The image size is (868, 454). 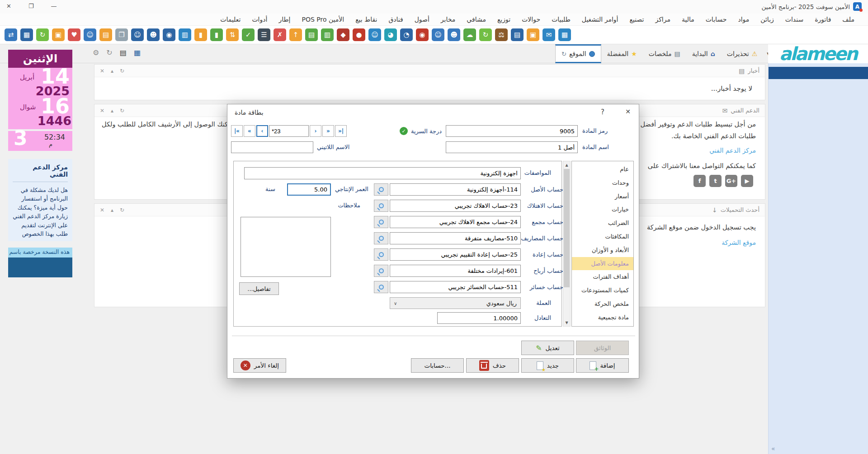 I want to click on tab-summaries: ▤ ملخصات, so click(x=665, y=54).